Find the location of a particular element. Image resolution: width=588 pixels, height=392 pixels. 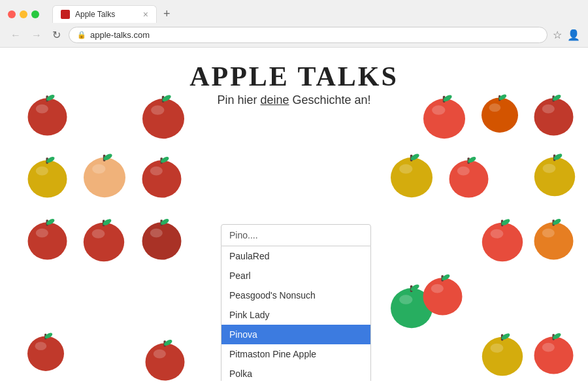

active-tab: Apple Talks × is located at coordinates (105, 14).